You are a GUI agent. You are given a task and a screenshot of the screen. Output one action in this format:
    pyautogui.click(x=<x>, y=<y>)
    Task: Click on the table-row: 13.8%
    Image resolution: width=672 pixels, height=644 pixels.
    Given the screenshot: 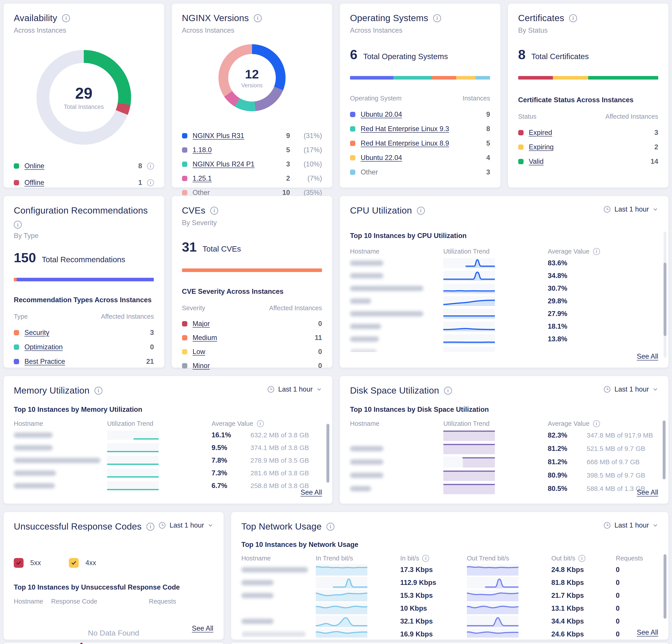 What is the action you would take?
    pyautogui.click(x=504, y=339)
    